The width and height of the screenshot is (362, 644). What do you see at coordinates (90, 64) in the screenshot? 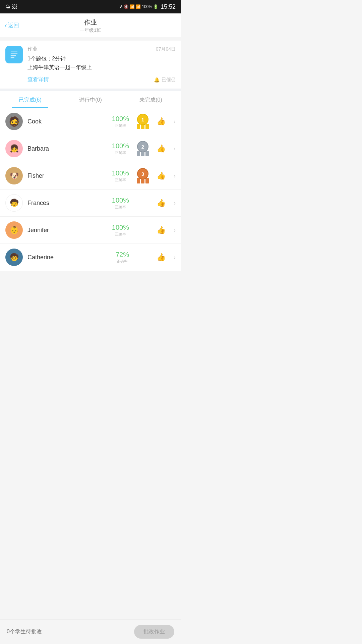
I see `assignment-card: 作业 07月04日 1个题包；2分钟 上海牛津英语一起一年级上 查看详情 🔔 已…` at bounding box center [90, 64].